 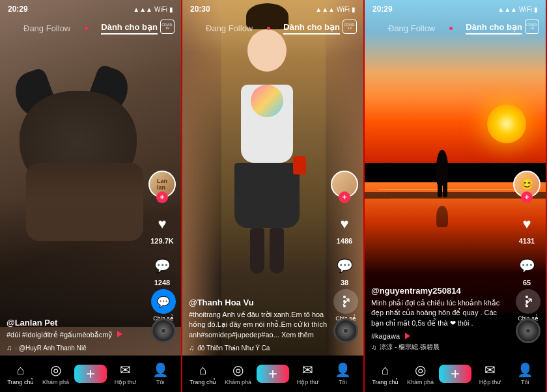 I want to click on nav-inbox-1: ✉ Hộp thư, so click(x=126, y=374).